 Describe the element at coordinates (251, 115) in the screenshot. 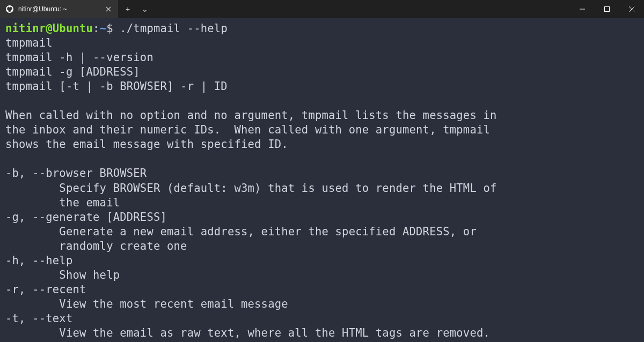

I see `help-line: When called with no option and no argume…` at that location.